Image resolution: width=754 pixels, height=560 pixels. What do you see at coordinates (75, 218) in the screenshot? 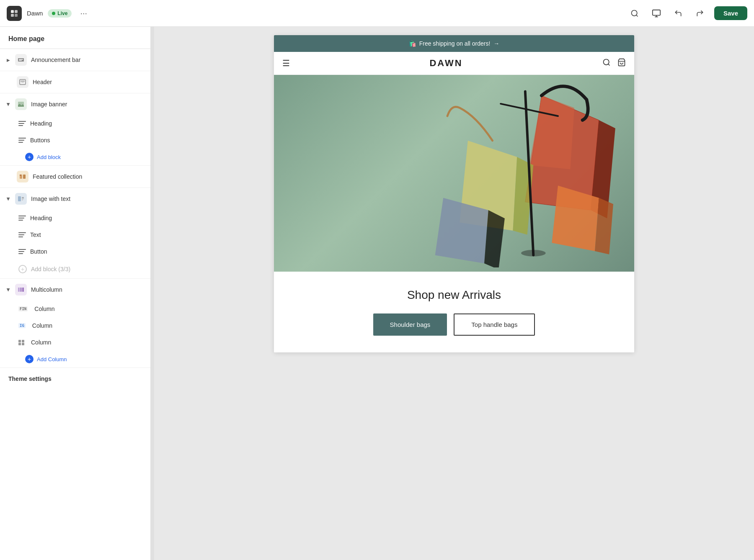
I see `sidebar-item-iw-heading: Heading` at bounding box center [75, 218].